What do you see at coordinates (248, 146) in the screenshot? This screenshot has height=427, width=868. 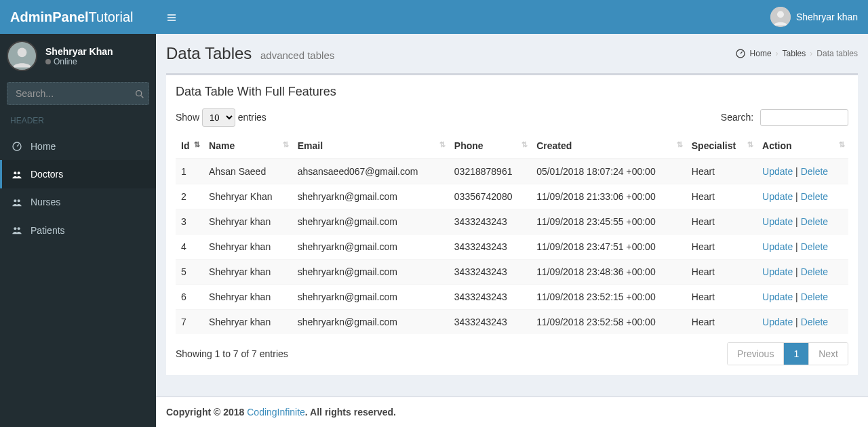 I see `col-name: Name⇅` at bounding box center [248, 146].